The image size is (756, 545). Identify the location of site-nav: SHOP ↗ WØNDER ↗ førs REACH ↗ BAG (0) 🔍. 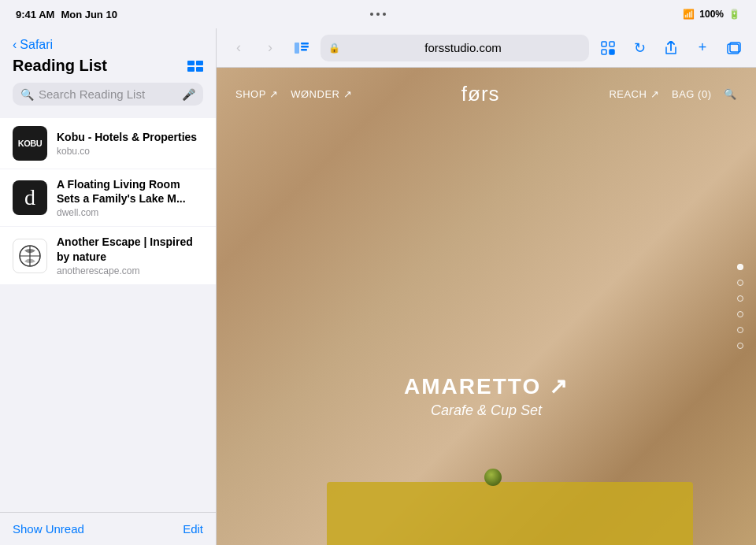
(487, 95).